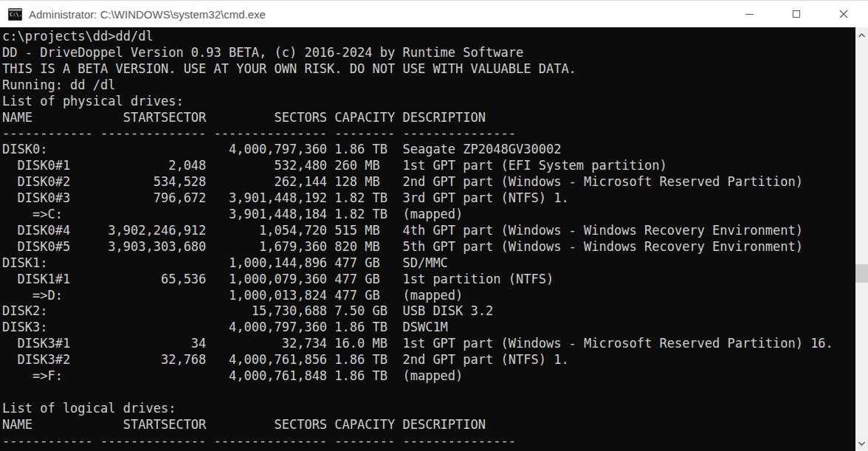  What do you see at coordinates (429, 199) in the screenshot?
I see `console-line: DISK0#3 796,672 3,901,448,192 1.82 TB 3r…` at bounding box center [429, 199].